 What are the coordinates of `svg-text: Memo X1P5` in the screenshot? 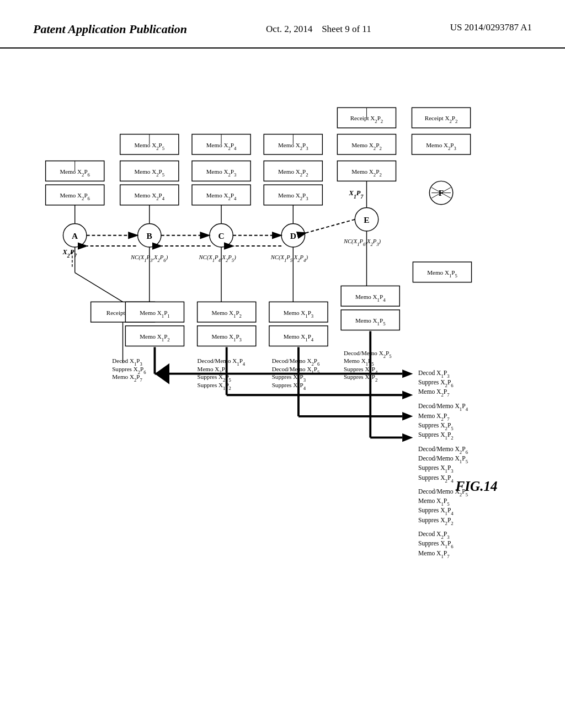 It's located at (434, 502).